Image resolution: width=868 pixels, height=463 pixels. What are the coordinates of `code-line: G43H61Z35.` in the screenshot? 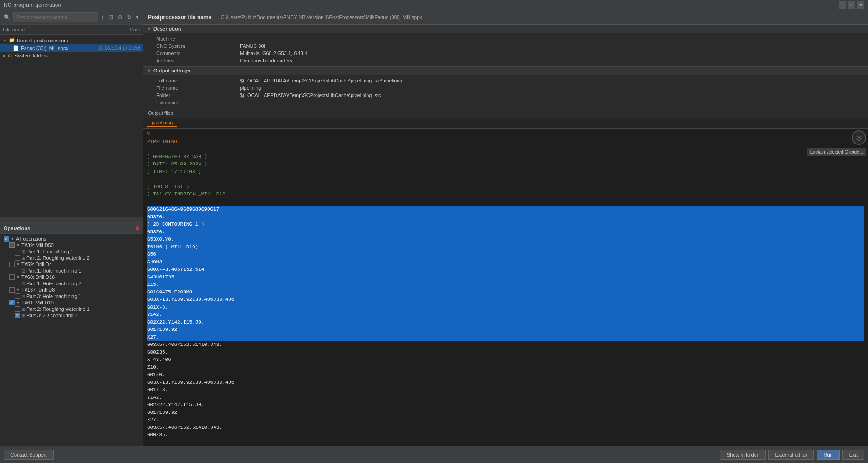 It's located at (505, 277).